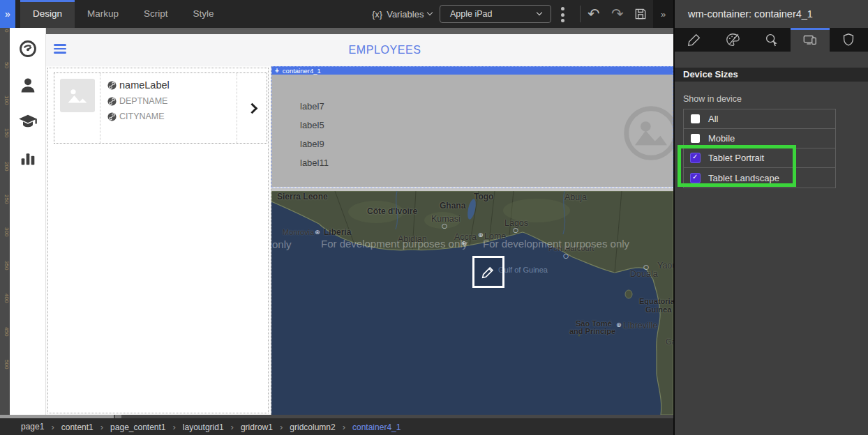 Image resolution: width=868 pixels, height=435 pixels. Describe the element at coordinates (736, 158) in the screenshot. I see `device-size-label: Tablet Portrait` at that location.